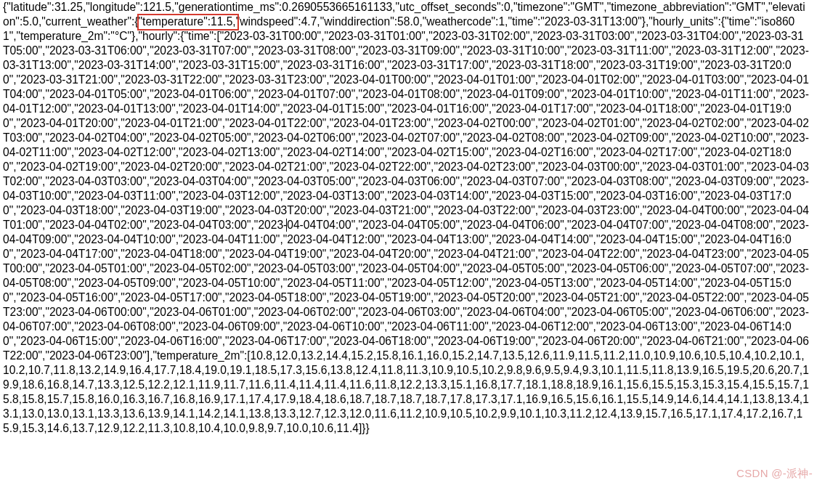 This screenshot has height=504, width=817. Describe the element at coordinates (774, 473) in the screenshot. I see `watermark-text: CSDN @-派神-` at that location.